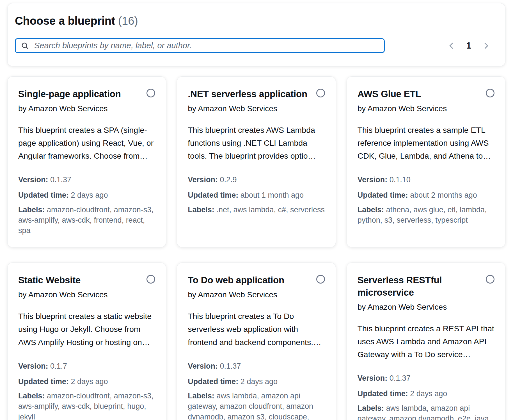 The height and width of the screenshot is (420, 513). I want to click on search-row: 1, so click(254, 45).